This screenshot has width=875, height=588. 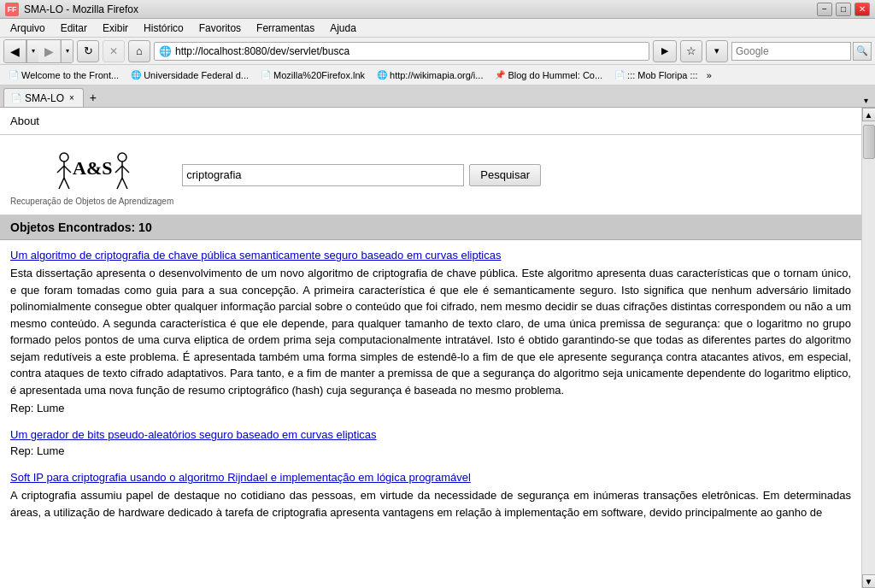 I want to click on address-bar: 🌐, so click(x=402, y=51).